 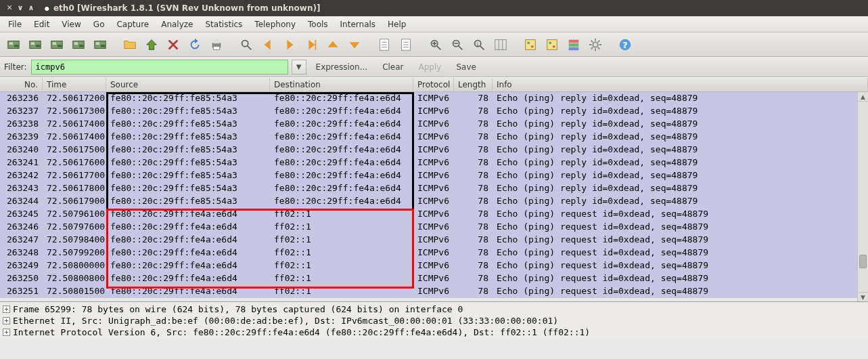 I want to click on column-no: No., so click(x=22, y=85).